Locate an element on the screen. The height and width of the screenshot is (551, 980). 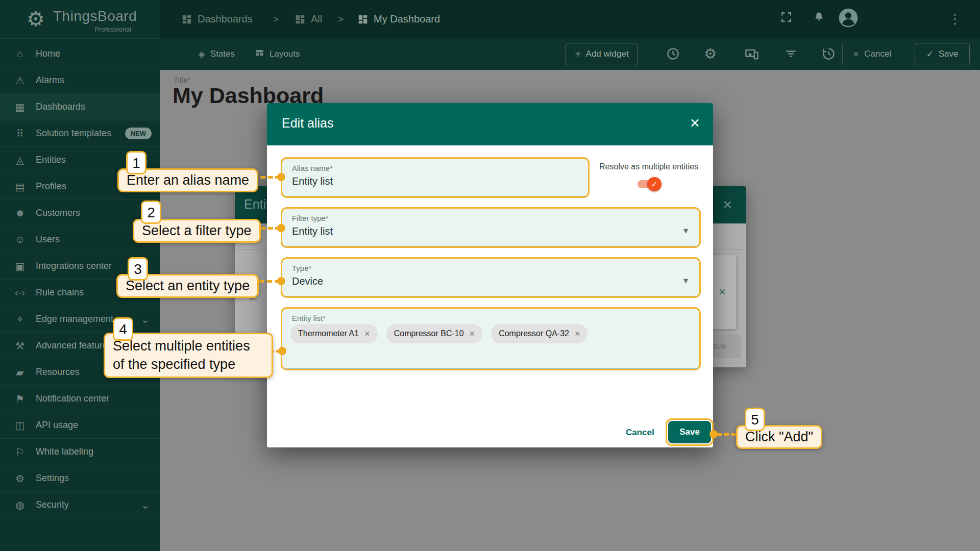
alias-name-field: Alias name* Entity list is located at coordinates (435, 178).